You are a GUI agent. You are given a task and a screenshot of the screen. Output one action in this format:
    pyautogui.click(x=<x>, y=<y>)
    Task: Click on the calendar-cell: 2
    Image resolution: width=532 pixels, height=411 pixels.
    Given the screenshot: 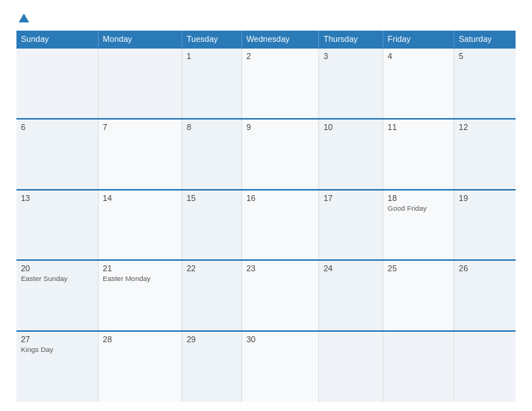 What is the action you would take?
    pyautogui.click(x=279, y=84)
    